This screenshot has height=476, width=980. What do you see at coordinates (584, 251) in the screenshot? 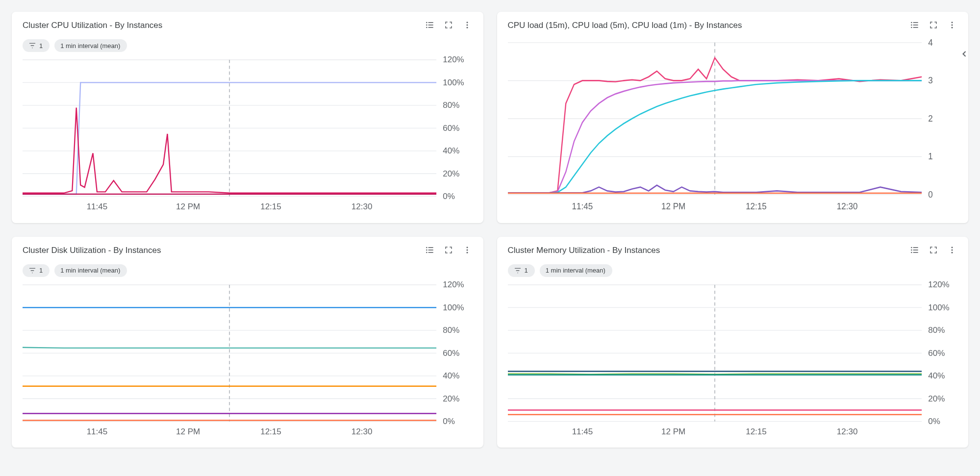
I see `chart-title: Cluster Memory Utilization - By Instance…` at bounding box center [584, 251].